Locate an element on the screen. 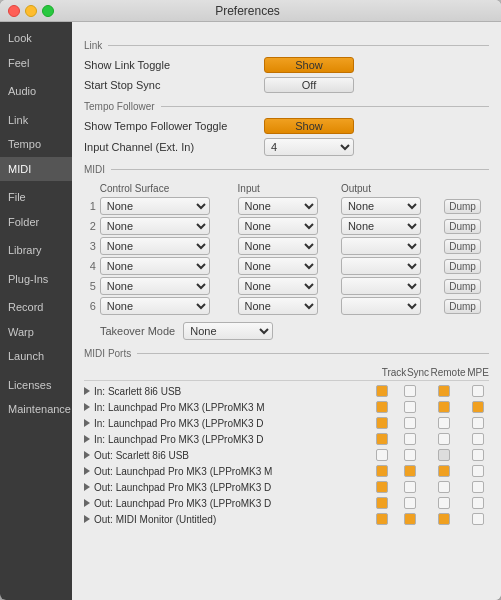 This screenshot has height=600, width=501. row-num: 1 is located at coordinates (91, 206).